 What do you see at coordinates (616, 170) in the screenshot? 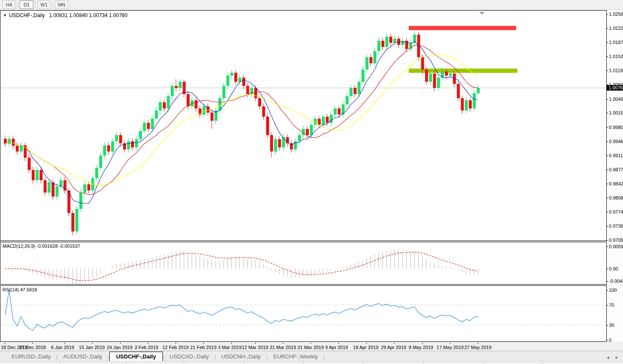
I see `price-axis-label: 0.98770` at bounding box center [616, 170].